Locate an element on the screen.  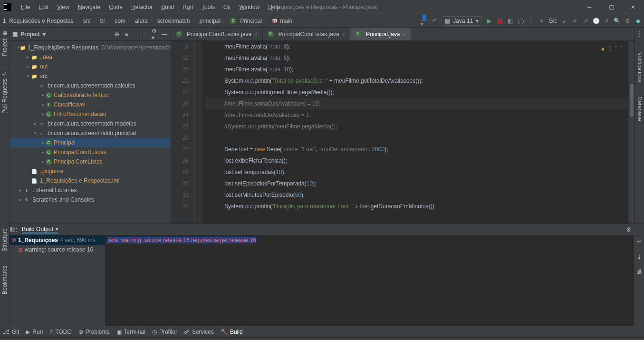
menu-navigate: Navigate is located at coordinates (89, 7).